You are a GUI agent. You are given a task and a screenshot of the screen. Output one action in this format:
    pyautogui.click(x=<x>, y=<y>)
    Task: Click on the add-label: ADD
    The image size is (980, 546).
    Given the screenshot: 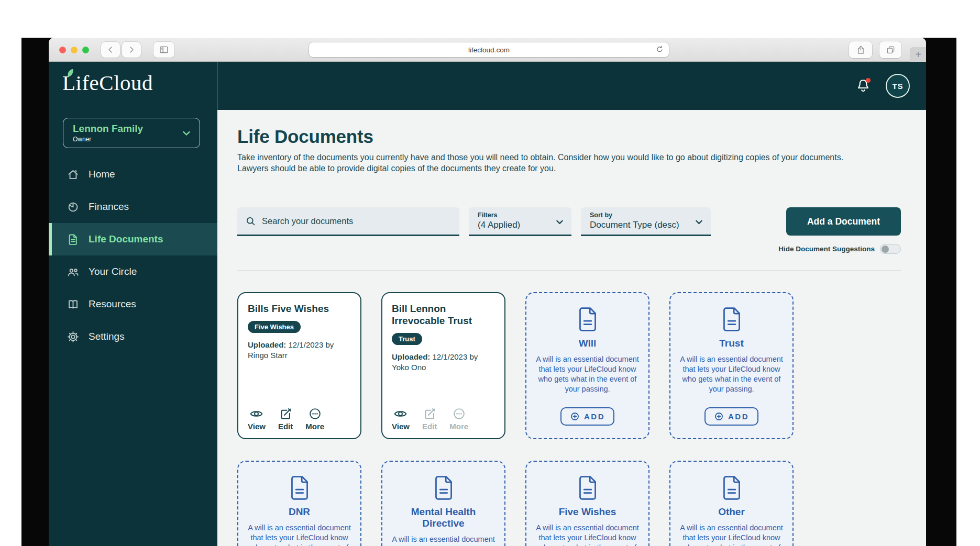 What is the action you would take?
    pyautogui.click(x=594, y=417)
    